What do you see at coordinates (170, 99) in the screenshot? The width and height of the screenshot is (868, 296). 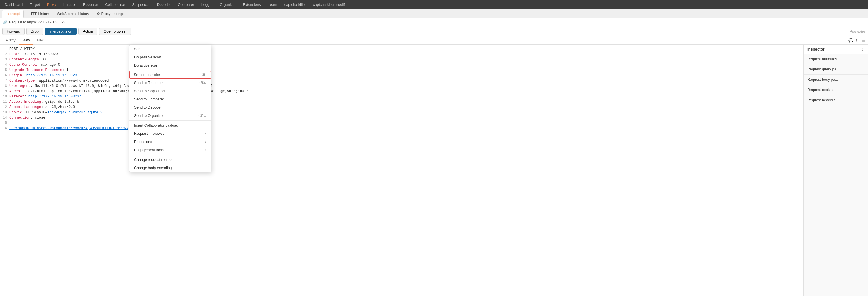 I see `menu-item-send-to-comparer: Send to Comparer` at bounding box center [170, 99].